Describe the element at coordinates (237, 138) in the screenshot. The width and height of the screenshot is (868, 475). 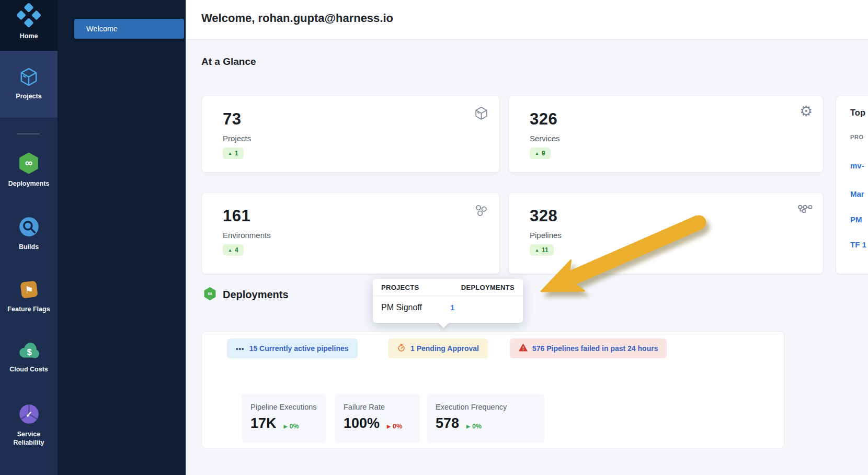
I see `stat-label: Projects` at that location.